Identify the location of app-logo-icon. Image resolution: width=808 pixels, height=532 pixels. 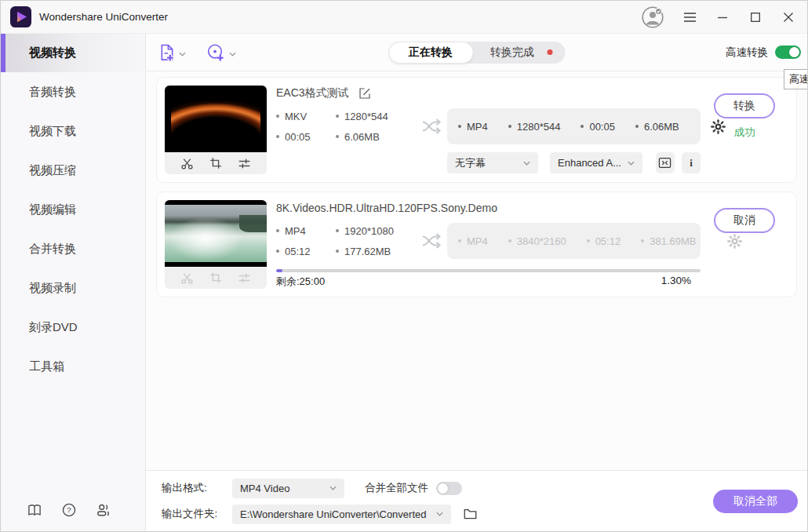
(20, 17).